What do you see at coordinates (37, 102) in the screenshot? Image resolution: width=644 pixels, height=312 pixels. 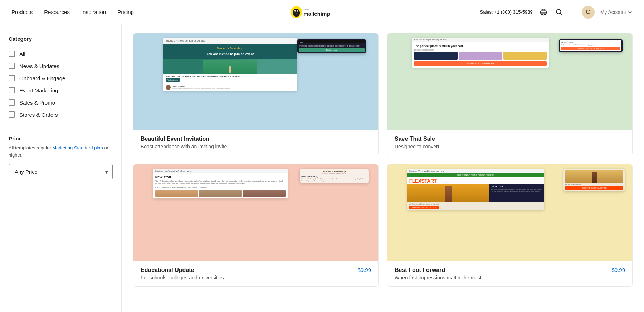 I see `category-sales-label: Sales & Promo` at bounding box center [37, 102].